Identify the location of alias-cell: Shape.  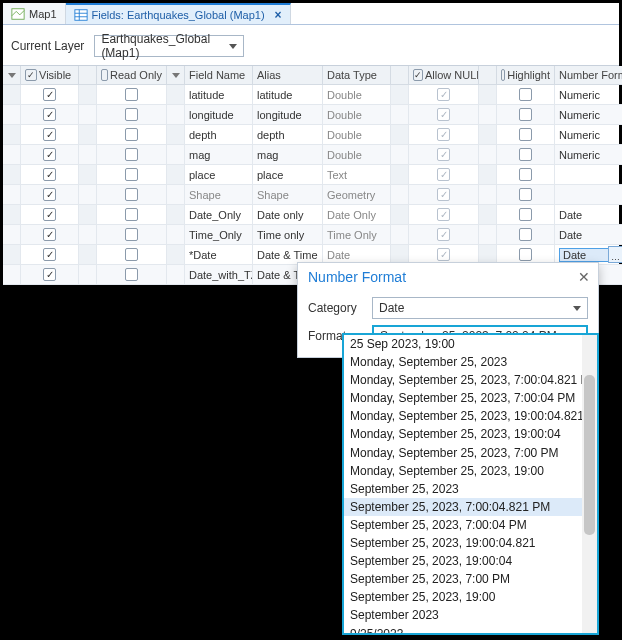
(288, 195).